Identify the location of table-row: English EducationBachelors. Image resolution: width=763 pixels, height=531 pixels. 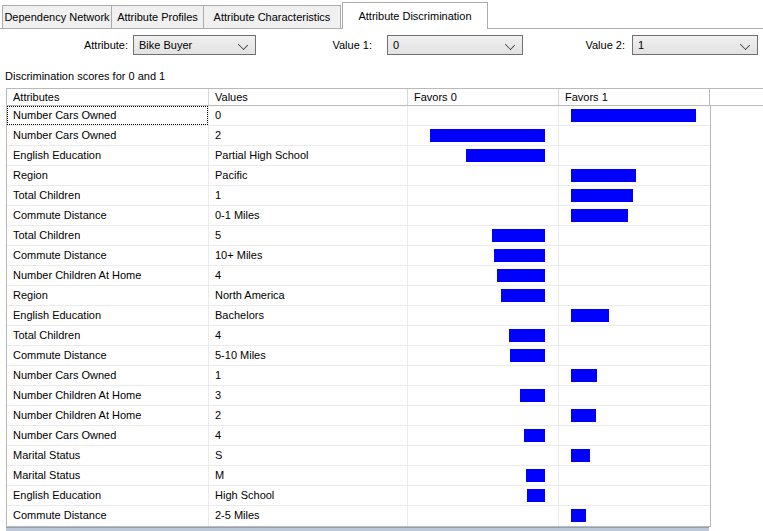
(358, 316).